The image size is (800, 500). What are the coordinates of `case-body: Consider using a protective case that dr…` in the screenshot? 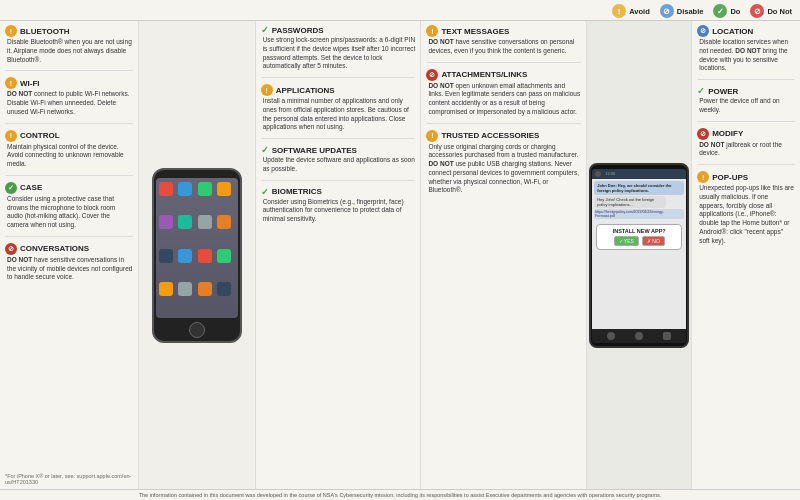 It's located at (69, 212).